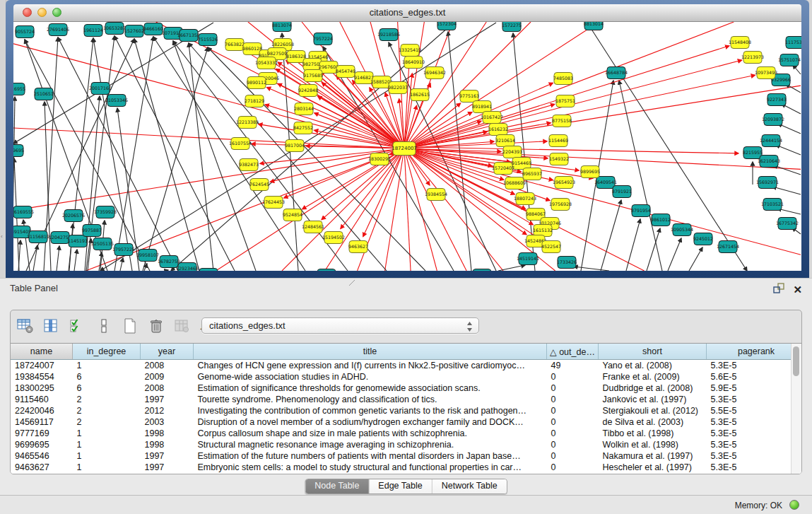  I want to click on teal-node: 12505135, so click(102, 245).